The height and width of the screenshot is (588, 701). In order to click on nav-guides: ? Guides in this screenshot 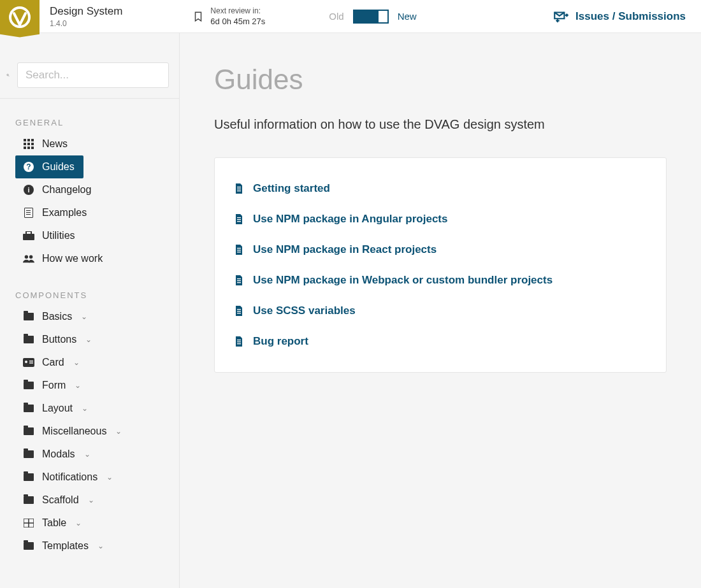, I will do `click(50, 167)`.